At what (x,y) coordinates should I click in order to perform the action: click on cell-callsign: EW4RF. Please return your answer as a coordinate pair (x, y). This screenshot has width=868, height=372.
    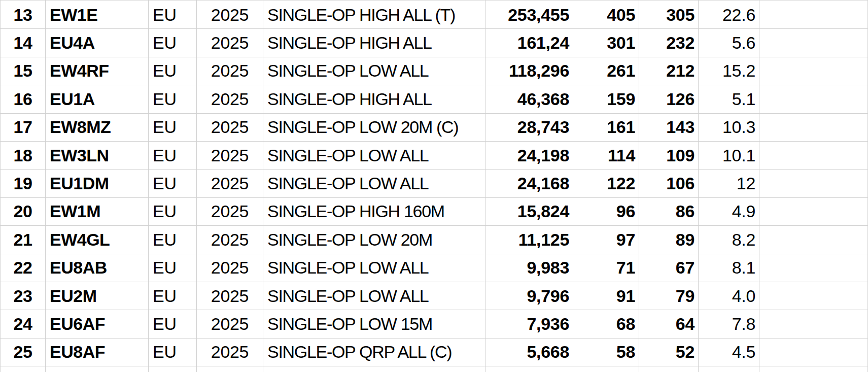
    Looking at the image, I should click on (97, 71).